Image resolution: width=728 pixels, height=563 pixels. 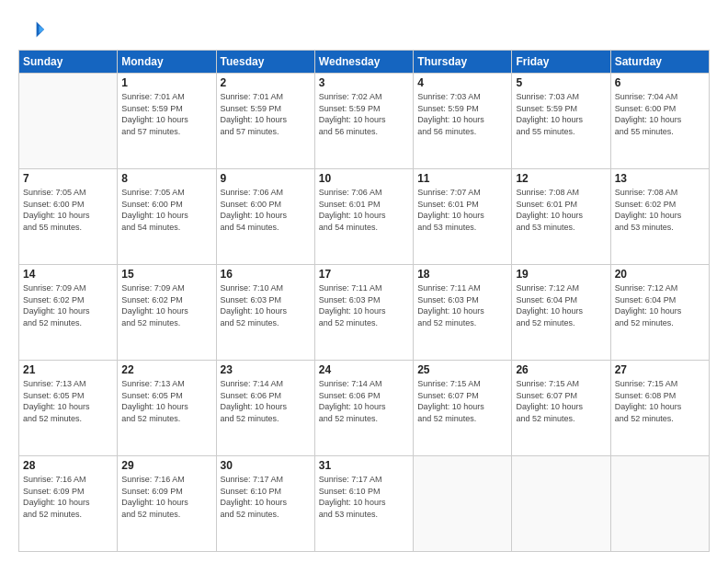 I want to click on day-number: 11, so click(x=462, y=178).